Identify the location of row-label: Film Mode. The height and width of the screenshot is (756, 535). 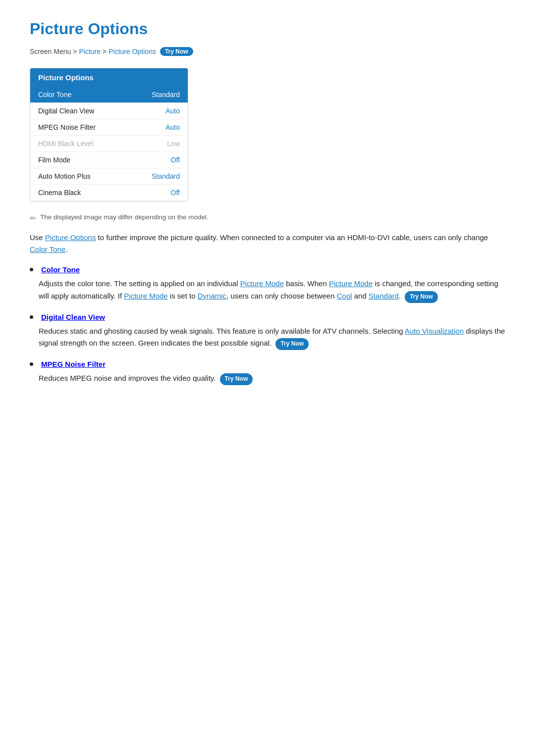
(79, 160).